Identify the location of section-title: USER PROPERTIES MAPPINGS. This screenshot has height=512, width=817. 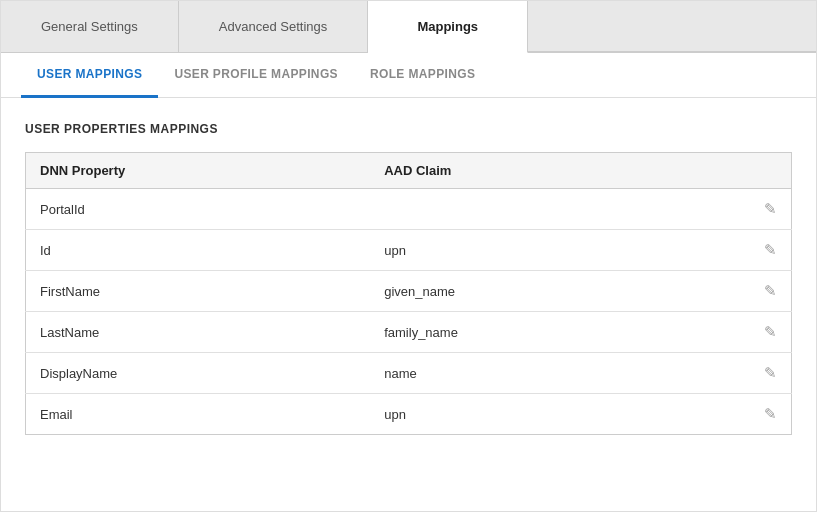
(408, 129).